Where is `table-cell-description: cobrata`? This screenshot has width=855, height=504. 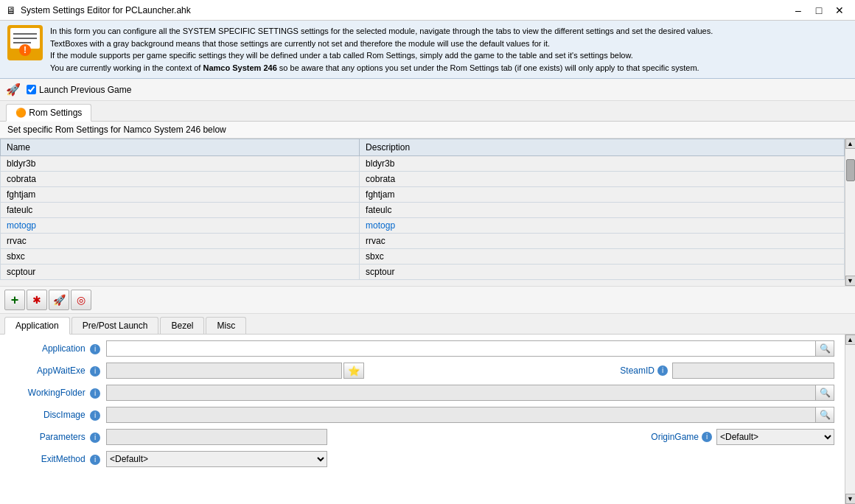 table-cell-description: cobrata is located at coordinates (602, 180).